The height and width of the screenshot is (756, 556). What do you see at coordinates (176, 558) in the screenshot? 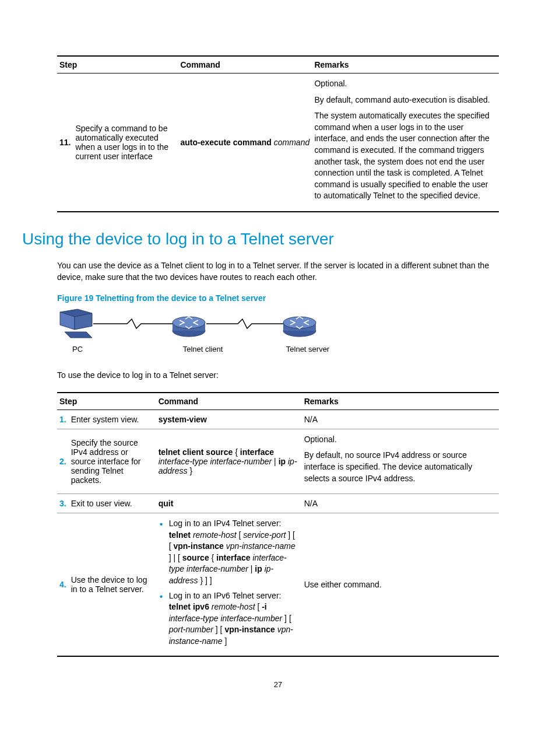
I see `cmd-text: ] | [` at bounding box center [176, 558].